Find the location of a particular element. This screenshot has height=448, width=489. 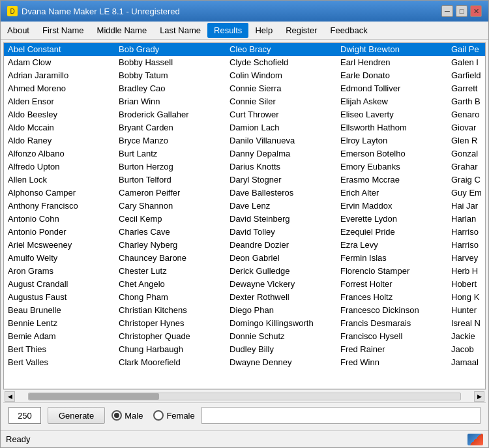

table-row: Ahmed MorenoBradley CaoConnie SierraEdmo… is located at coordinates (244, 89).